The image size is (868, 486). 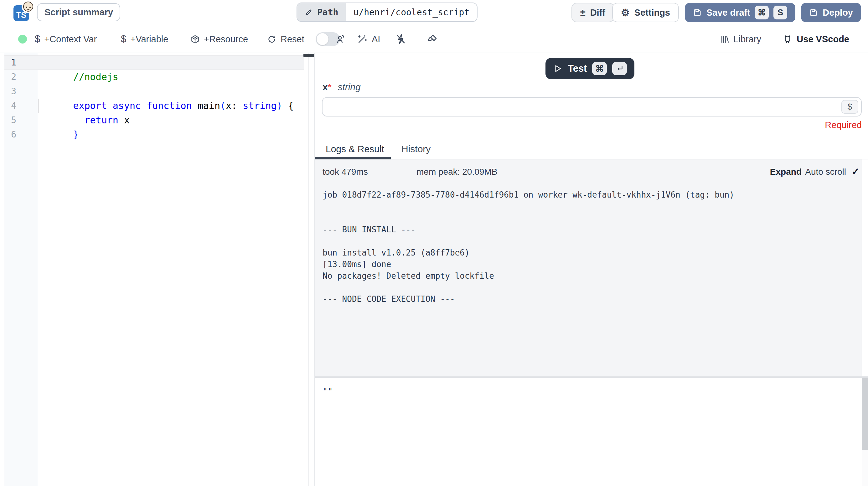 What do you see at coordinates (838, 13) in the screenshot?
I see `deploy-label: Deploy` at bounding box center [838, 13].